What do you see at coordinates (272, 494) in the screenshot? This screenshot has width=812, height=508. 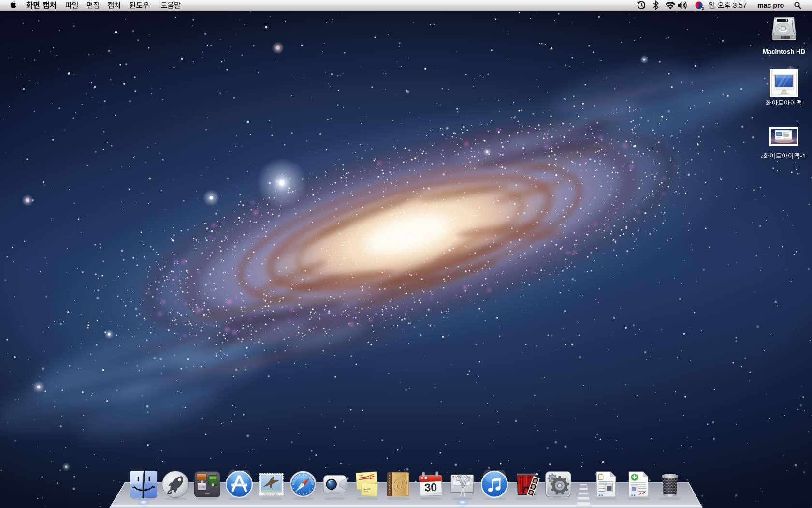 I see `svg-text: USA FIRST CLASS` at bounding box center [272, 494].